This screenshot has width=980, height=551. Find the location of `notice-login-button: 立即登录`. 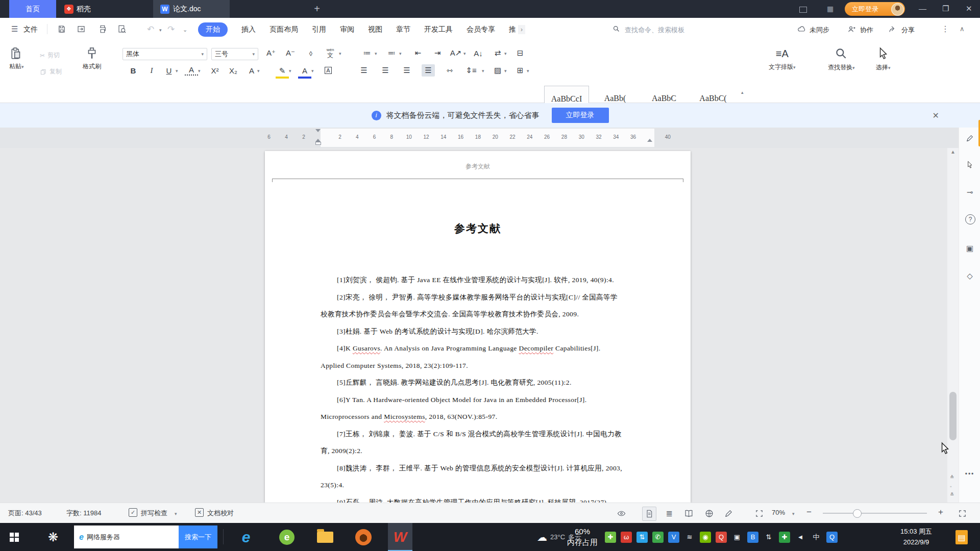

notice-login-button: 立即登录 is located at coordinates (580, 115).